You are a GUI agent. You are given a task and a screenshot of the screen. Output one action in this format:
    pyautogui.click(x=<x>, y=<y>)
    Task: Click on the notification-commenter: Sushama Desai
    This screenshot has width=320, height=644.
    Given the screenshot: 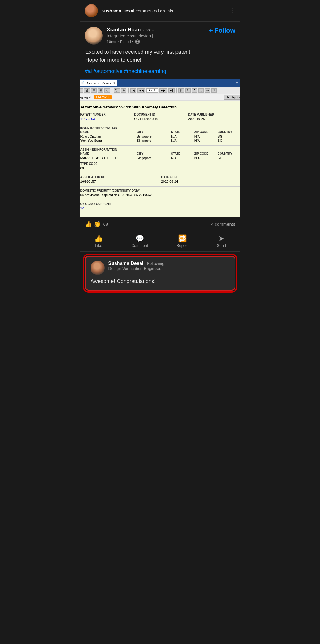 What is the action you would take?
    pyautogui.click(x=118, y=11)
    